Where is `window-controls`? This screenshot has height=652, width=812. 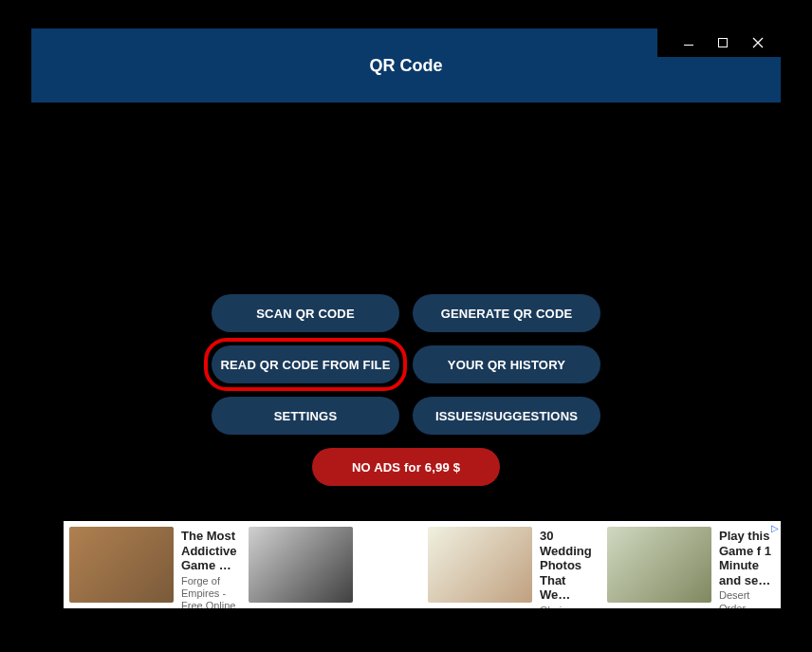 window-controls is located at coordinates (719, 43).